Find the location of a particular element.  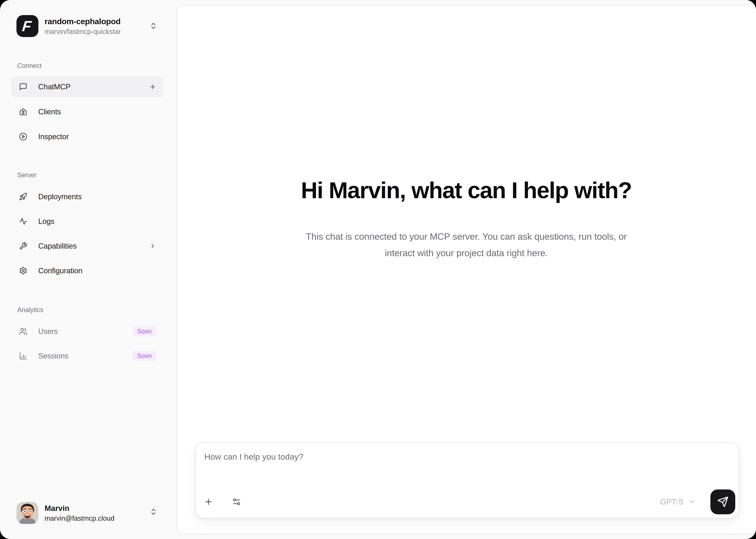

user-menu: Marvin marvin@fastmcp.cloud is located at coordinates (66, 513).